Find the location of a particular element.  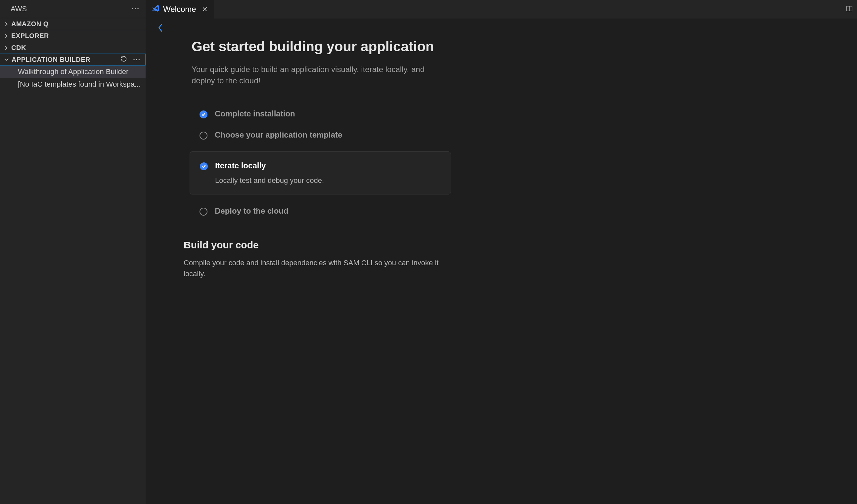

back-button is located at coordinates (501, 29).